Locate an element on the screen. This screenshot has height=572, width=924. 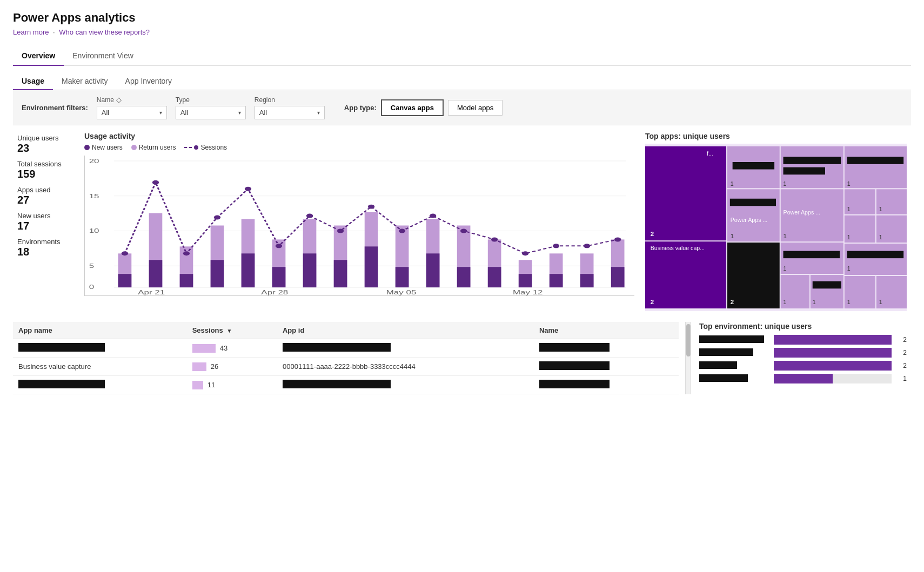
svg-text: 0 is located at coordinates (92, 287).